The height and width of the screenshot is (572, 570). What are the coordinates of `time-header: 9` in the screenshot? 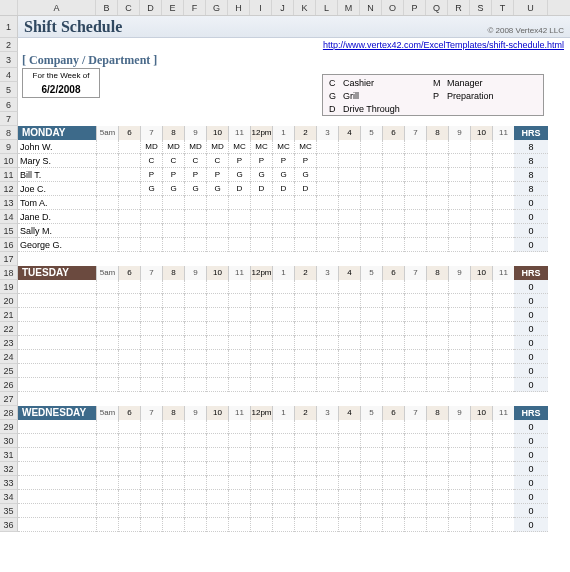 It's located at (195, 413).